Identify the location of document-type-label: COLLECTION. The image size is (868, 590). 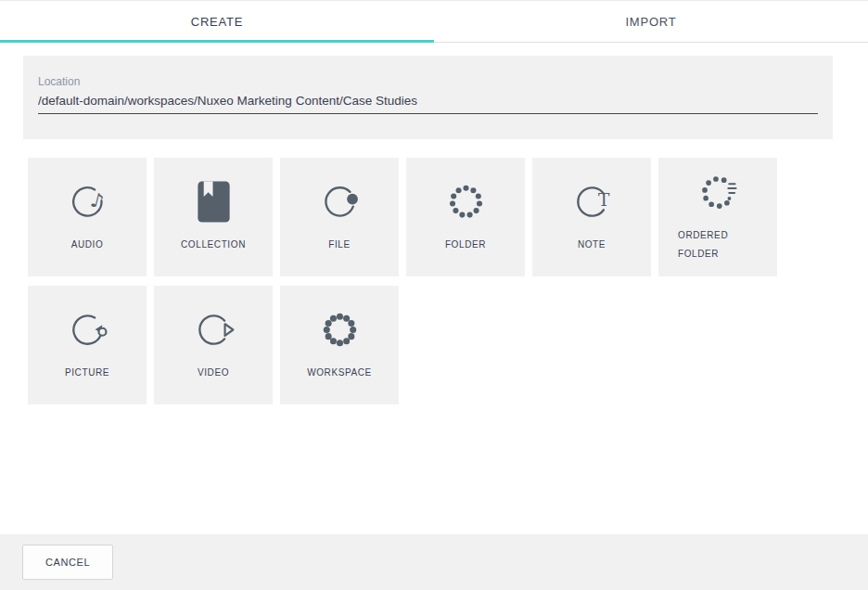
(213, 245).